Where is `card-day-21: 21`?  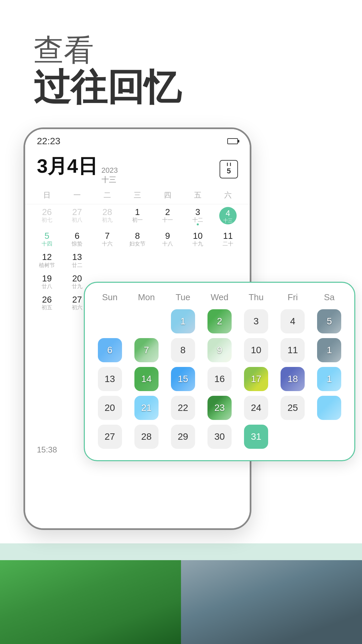 card-day-21: 21 is located at coordinates (146, 408).